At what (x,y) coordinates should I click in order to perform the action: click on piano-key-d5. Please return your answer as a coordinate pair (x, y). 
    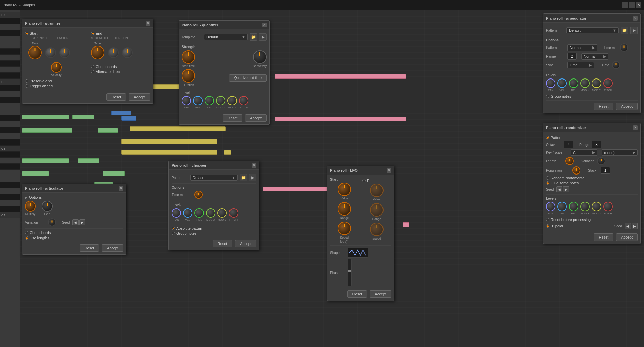
    Looking at the image, I should click on (10, 136).